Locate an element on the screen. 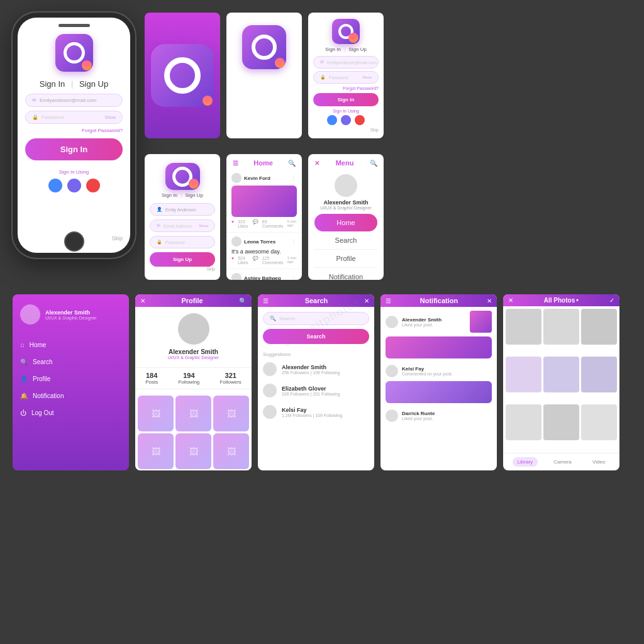 The image size is (644, 644). tab-video: Video is located at coordinates (599, 462).